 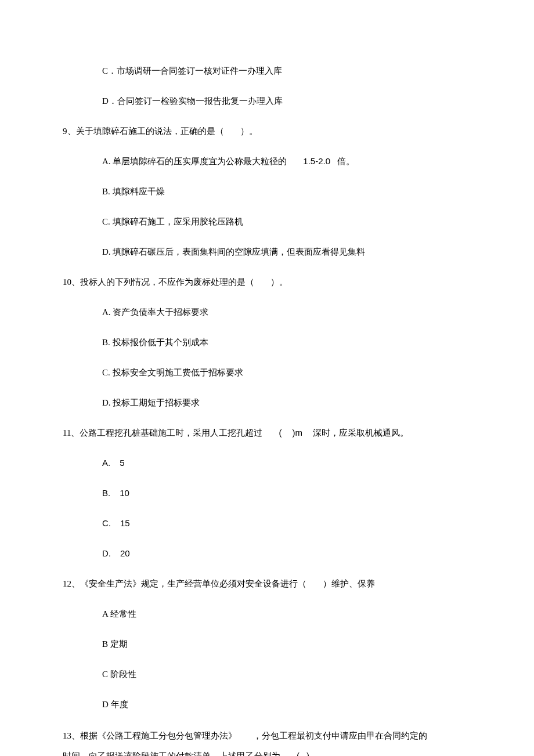 What do you see at coordinates (163, 433) in the screenshot?
I see `question-stem: 11、公路工程挖孔桩基础施工时，采用人工挖孔超过` at bounding box center [163, 433].